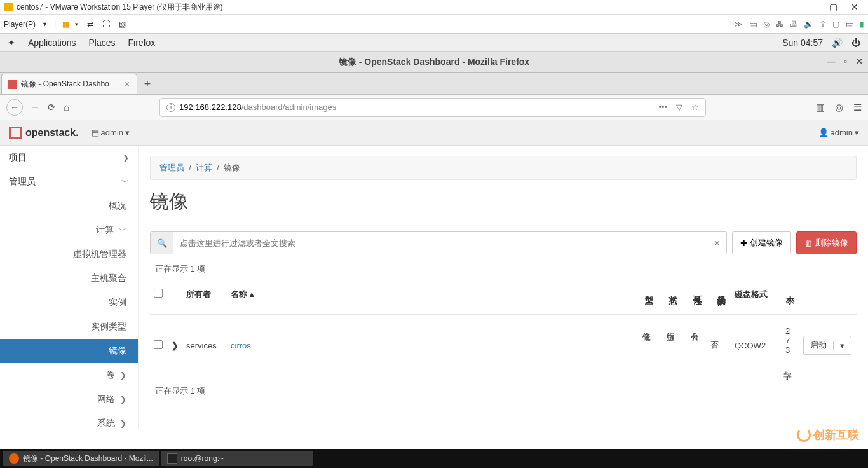 The width and height of the screenshot is (868, 468). Describe the element at coordinates (122, 24) in the screenshot. I see `unity-icon: ▧` at that location.